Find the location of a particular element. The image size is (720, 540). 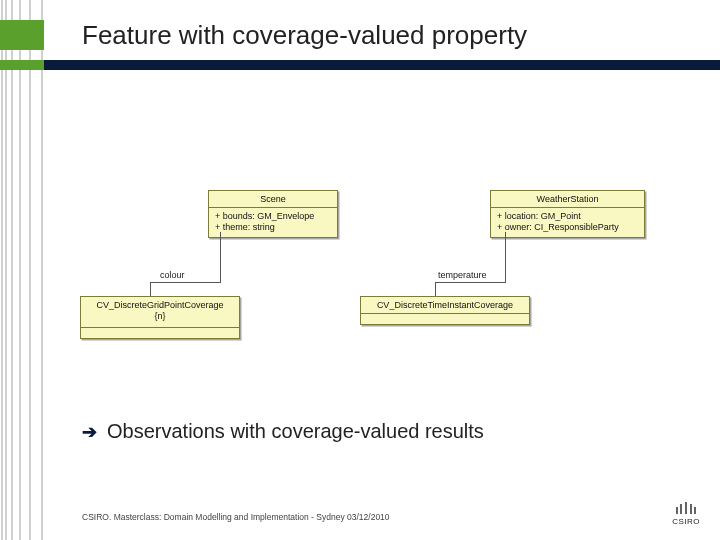

left-rules is located at coordinates (24, 270).